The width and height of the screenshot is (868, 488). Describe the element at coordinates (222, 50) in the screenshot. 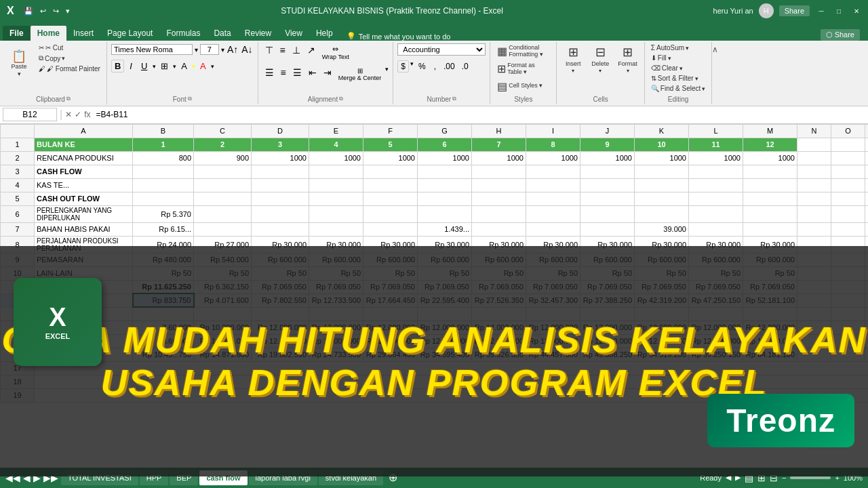

I see `font-size-dropdown-icon: ▾` at that location.